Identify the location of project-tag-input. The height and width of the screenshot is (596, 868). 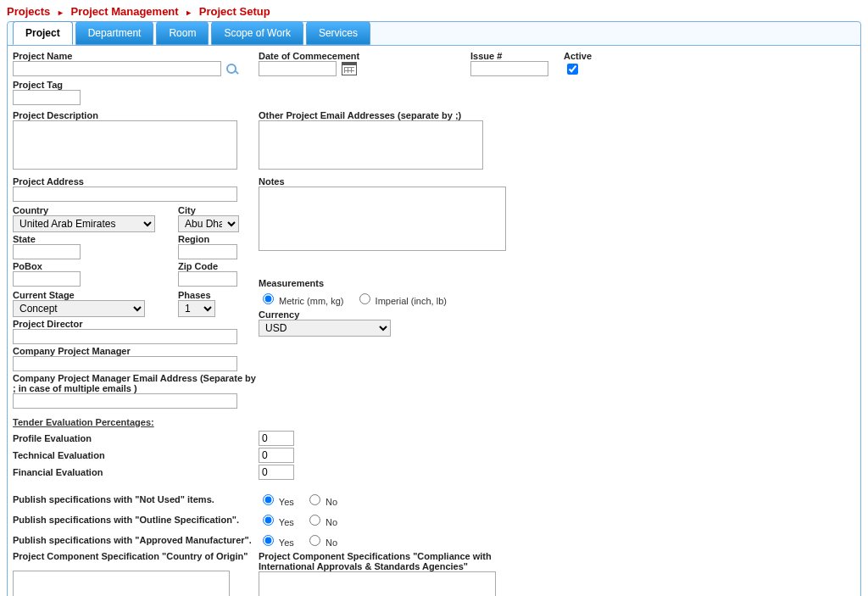
(47, 97).